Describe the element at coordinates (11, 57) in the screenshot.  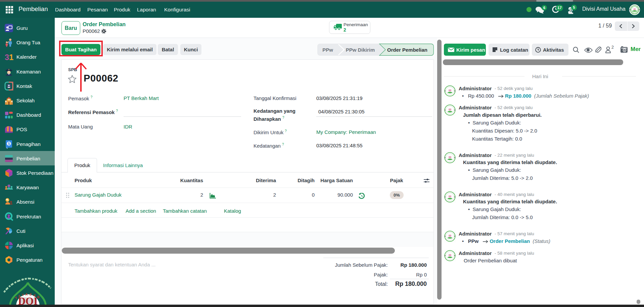
I see `svg-text: 1` at that location.